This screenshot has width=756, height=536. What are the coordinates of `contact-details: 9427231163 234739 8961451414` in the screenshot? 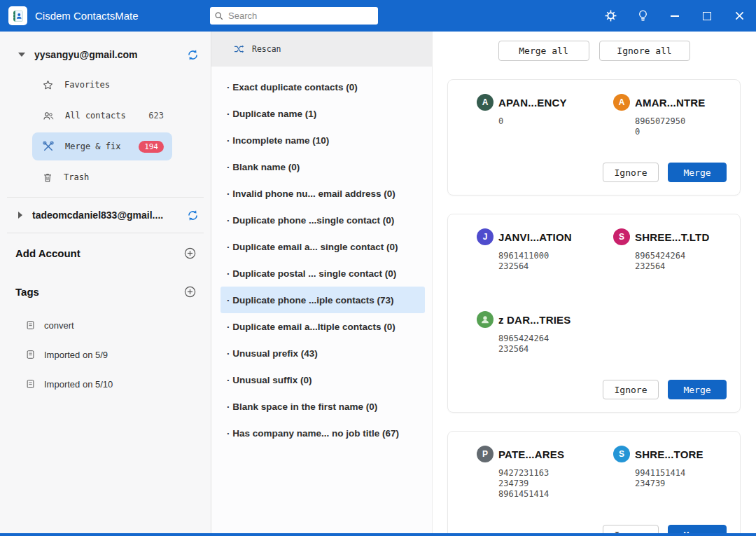 It's located at (556, 483).